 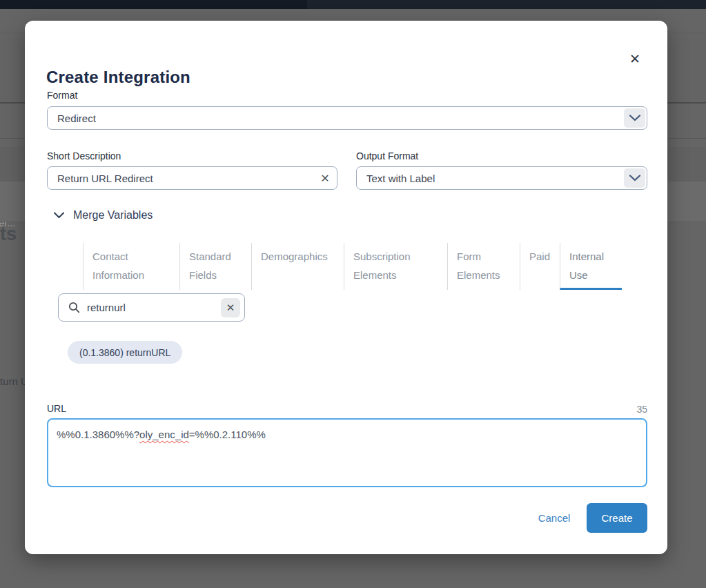 What do you see at coordinates (635, 59) in the screenshot?
I see `close-icon: ✕` at bounding box center [635, 59].